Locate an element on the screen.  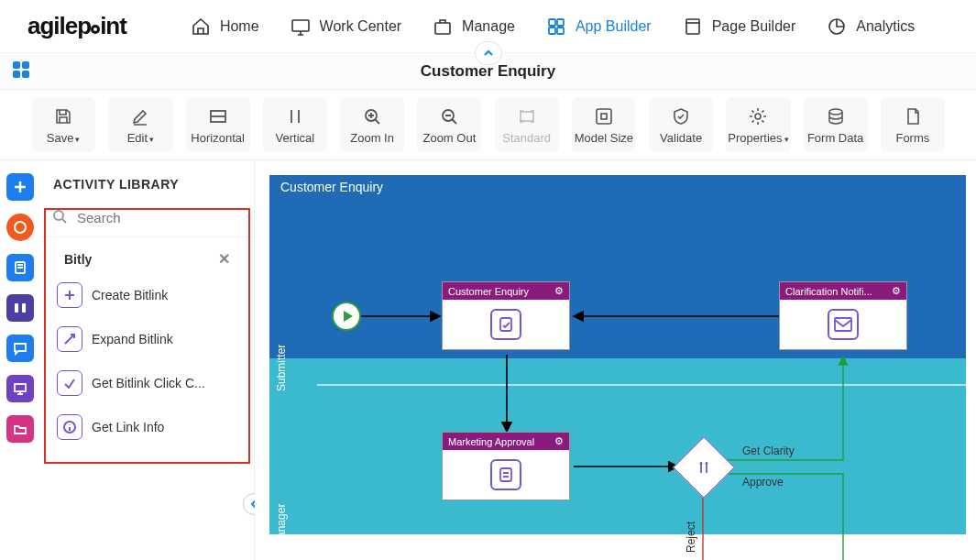
edit-button: Edit▾ is located at coordinates (140, 125).